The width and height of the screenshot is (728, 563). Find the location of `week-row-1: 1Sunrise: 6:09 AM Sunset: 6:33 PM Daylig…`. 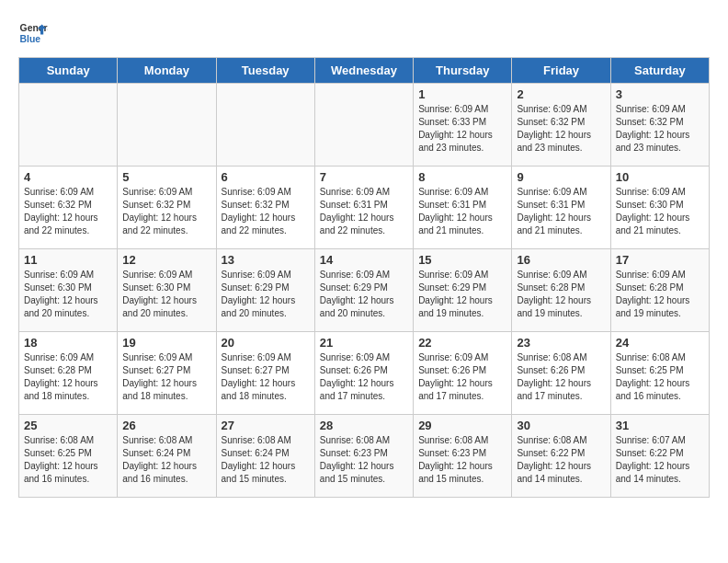

week-row-1: 1Sunrise: 6:09 AM Sunset: 6:33 PM Daylig… is located at coordinates (364, 125).